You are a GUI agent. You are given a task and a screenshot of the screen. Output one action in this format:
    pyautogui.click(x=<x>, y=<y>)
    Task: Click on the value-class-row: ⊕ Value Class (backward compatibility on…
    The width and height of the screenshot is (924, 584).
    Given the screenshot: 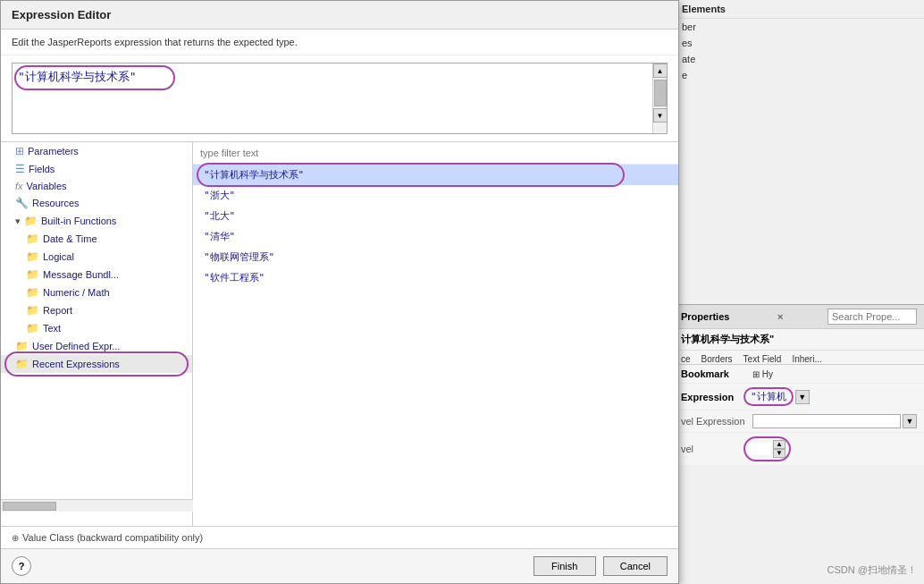 What is the action you would take?
    pyautogui.click(x=340, y=537)
    